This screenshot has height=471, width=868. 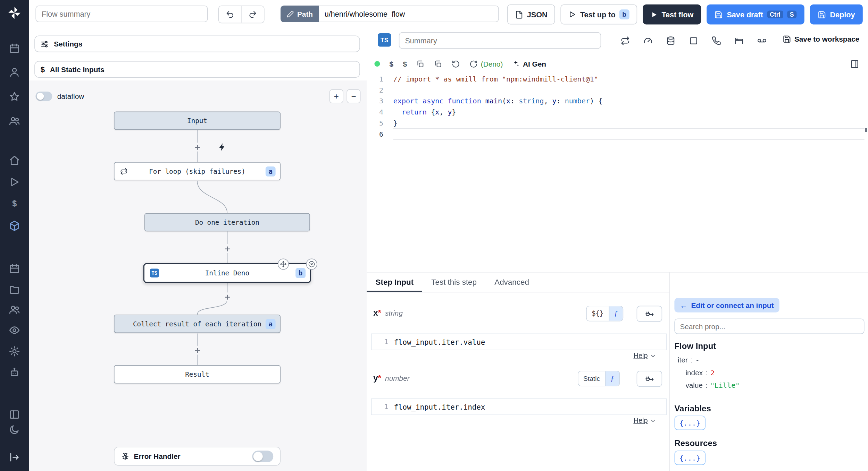 I want to click on bug-icon, so click(x=125, y=456).